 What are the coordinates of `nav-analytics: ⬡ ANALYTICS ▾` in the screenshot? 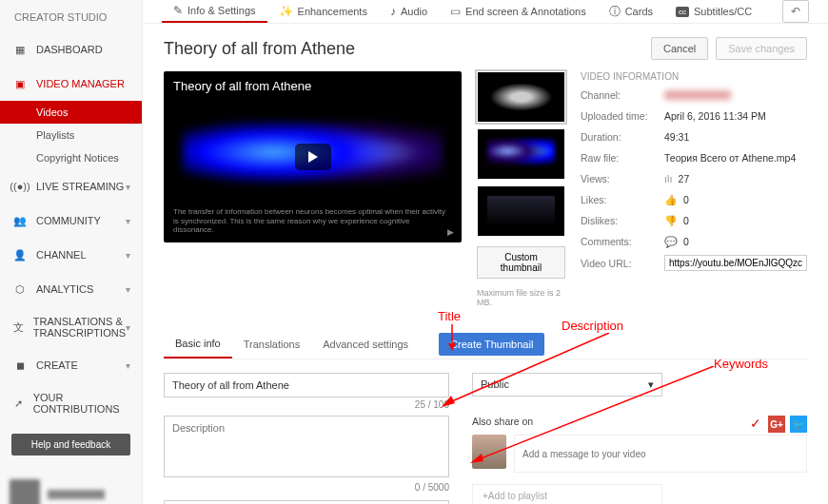 It's located at (70, 289).